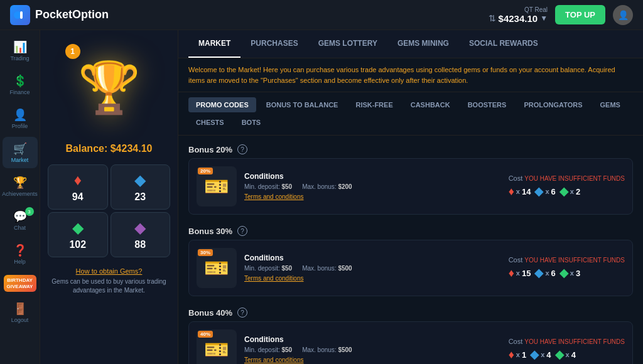 The image size is (643, 364). I want to click on sidebar-label-trading: Trading, so click(19, 58).